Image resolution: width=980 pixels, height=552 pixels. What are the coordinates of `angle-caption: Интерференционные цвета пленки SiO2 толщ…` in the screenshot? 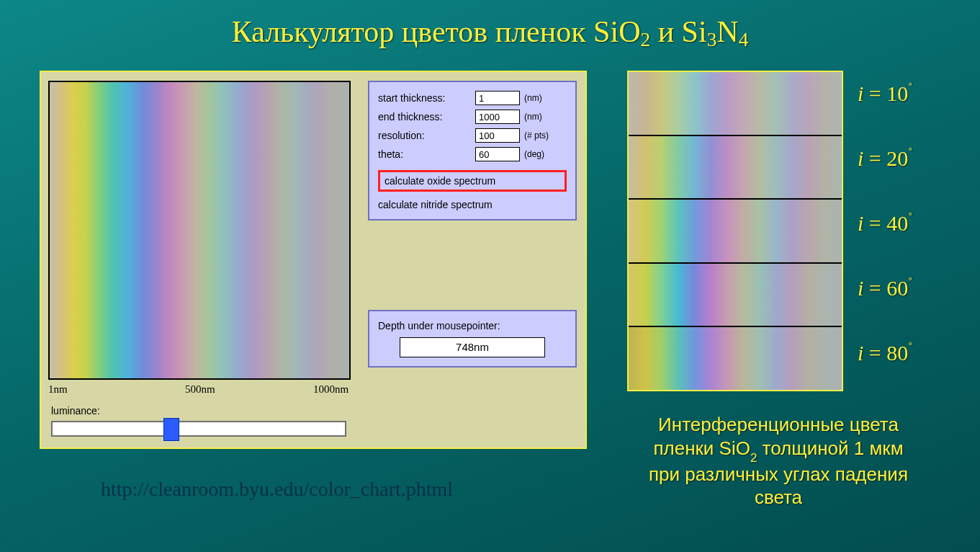 It's located at (778, 461).